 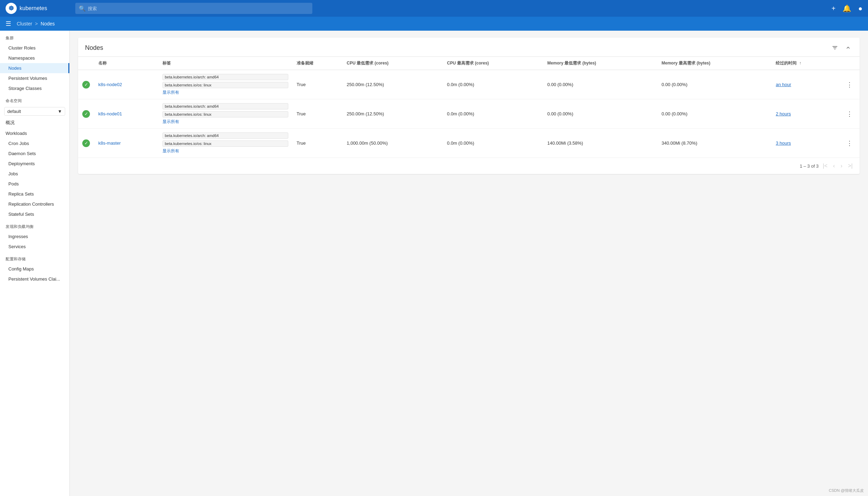 I want to click on sidebar-item-overview: 概况, so click(x=35, y=123).